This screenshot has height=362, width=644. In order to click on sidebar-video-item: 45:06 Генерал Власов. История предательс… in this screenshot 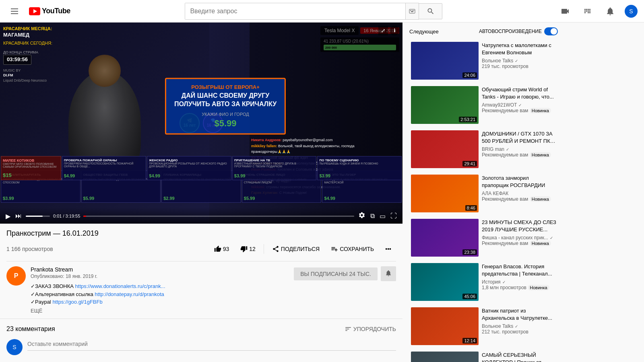, I will do `click(484, 282)`.